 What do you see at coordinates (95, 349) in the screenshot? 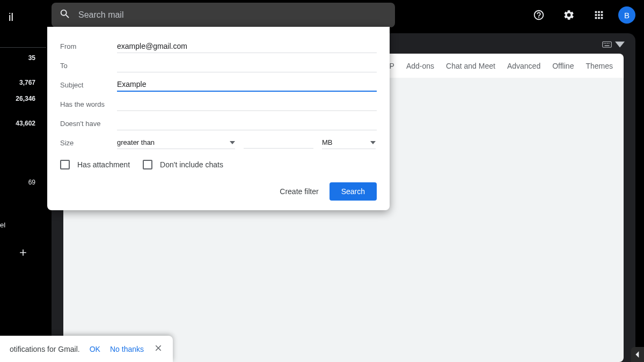
I see `notification-ok-button: OK` at bounding box center [95, 349].